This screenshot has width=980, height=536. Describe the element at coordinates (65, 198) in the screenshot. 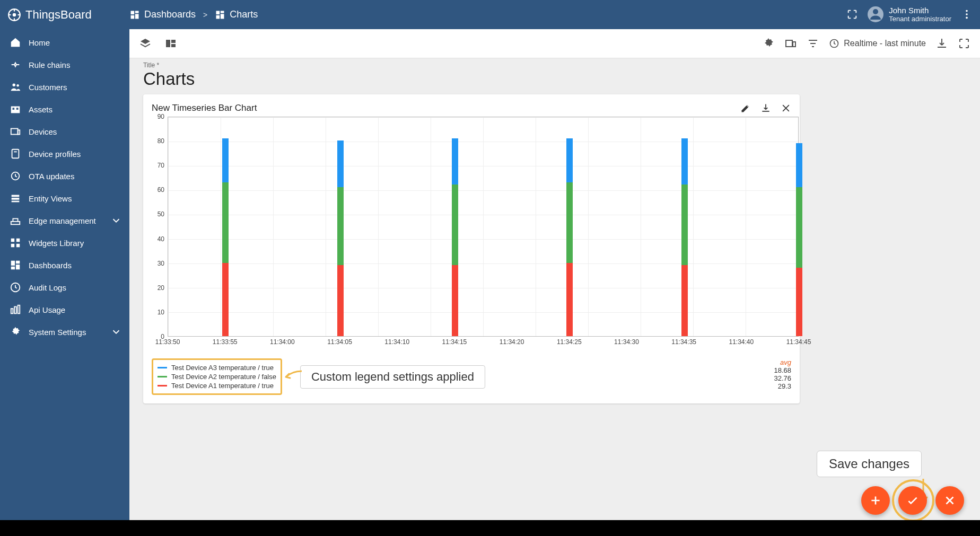

I see `nav-entity-views: Entity Views` at that location.